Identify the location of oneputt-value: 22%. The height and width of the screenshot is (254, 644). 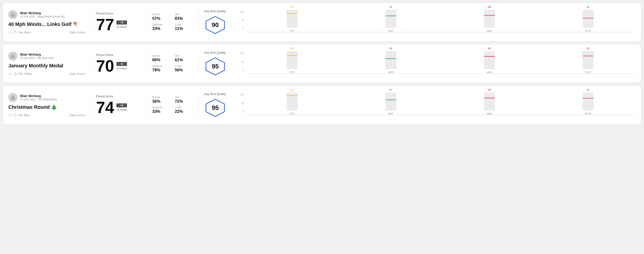
(184, 112).